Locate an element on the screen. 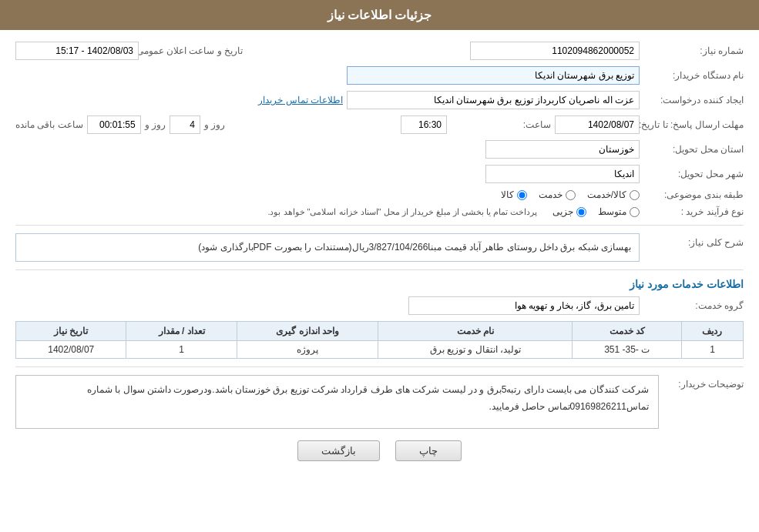 Image resolution: width=759 pixels, height=532 pixels. remaining-time-label: ساعت باقی مانده is located at coordinates (49, 125).